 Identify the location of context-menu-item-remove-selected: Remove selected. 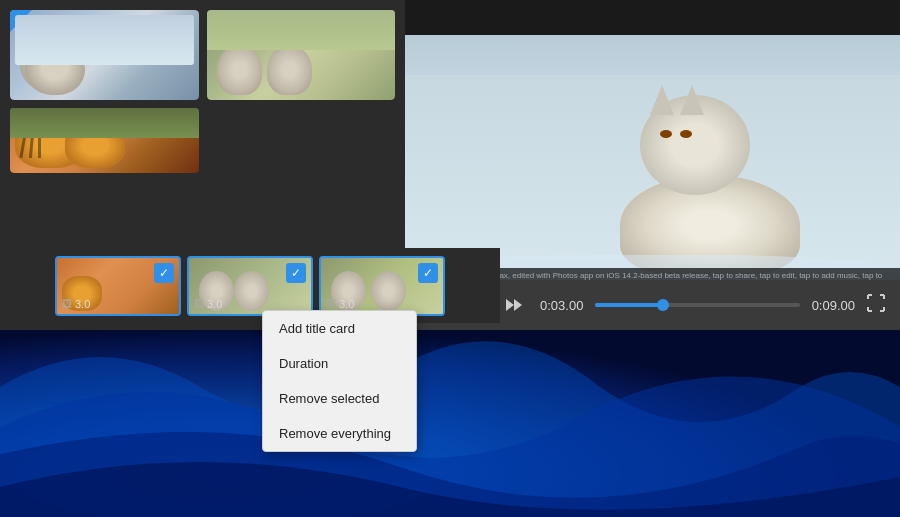
(340, 398).